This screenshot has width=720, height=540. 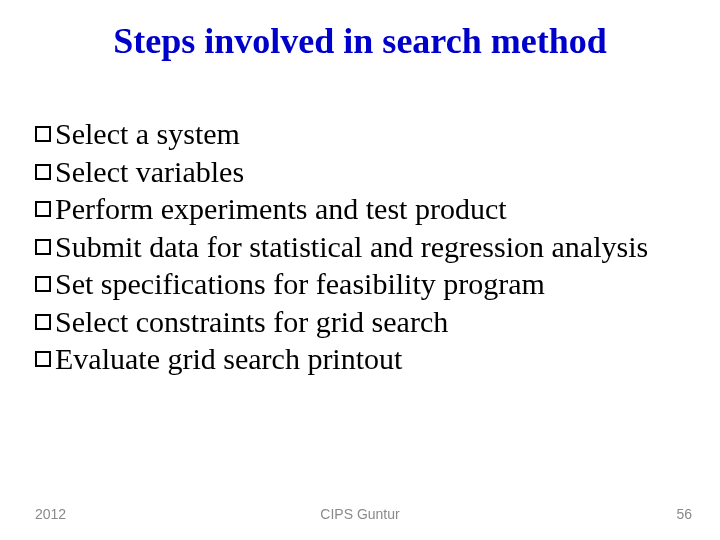 What do you see at coordinates (360, 134) in the screenshot?
I see `list-item: Select a system` at bounding box center [360, 134].